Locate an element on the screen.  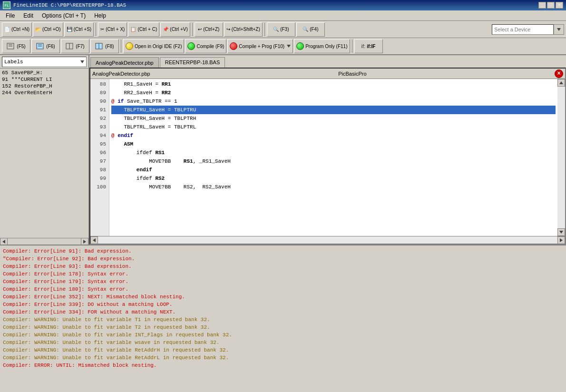
code-line-92: TBLPTRH_SaveH = TBLPTRH is located at coordinates (333, 118).